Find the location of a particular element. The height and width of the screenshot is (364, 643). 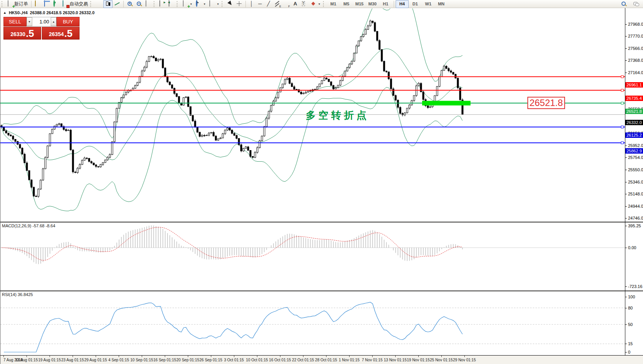

highlight-green-bar is located at coordinates (446, 103).